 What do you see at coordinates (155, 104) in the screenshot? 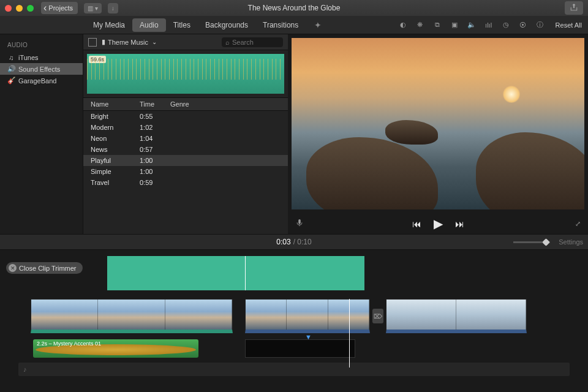
I see `column-time: Time` at bounding box center [155, 104].